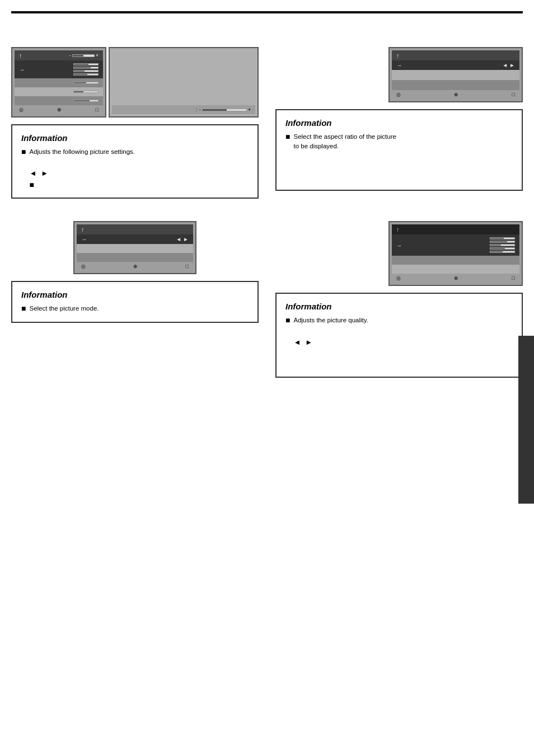  What do you see at coordinates (456, 65) in the screenshot?
I see `osd-selected-tr: → ◄ ►` at bounding box center [456, 65].